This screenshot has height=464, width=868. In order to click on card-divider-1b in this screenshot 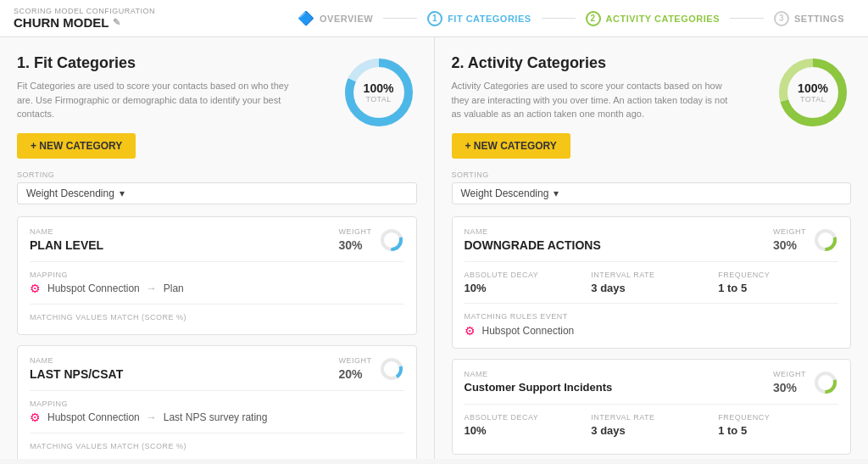, I will do `click(217, 304)`.